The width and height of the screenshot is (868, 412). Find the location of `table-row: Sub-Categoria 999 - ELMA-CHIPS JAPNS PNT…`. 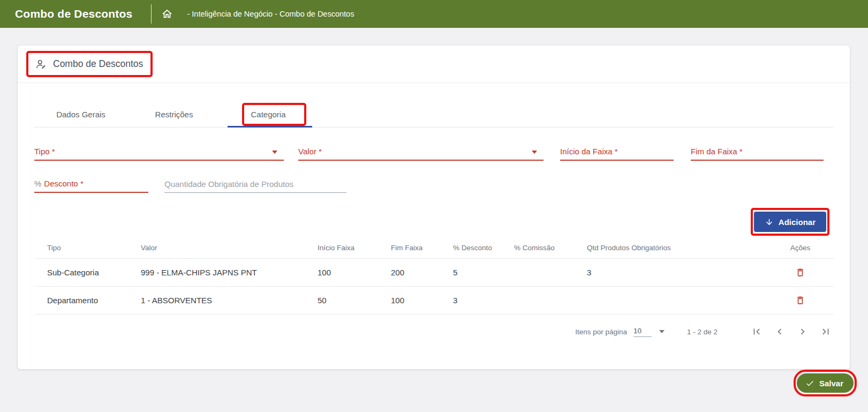

table-row: Sub-Categoria 999 - ELMA-CHIPS JAPNS PNT… is located at coordinates (434, 273).